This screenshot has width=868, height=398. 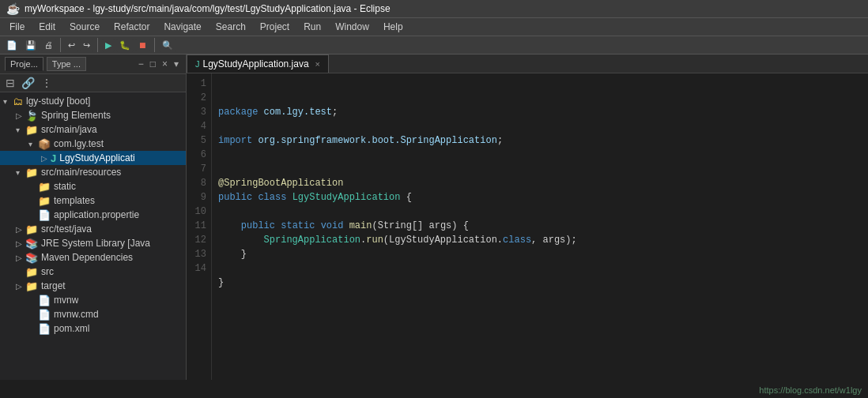 I want to click on tree-item: 📄mvnw, so click(x=93, y=300).